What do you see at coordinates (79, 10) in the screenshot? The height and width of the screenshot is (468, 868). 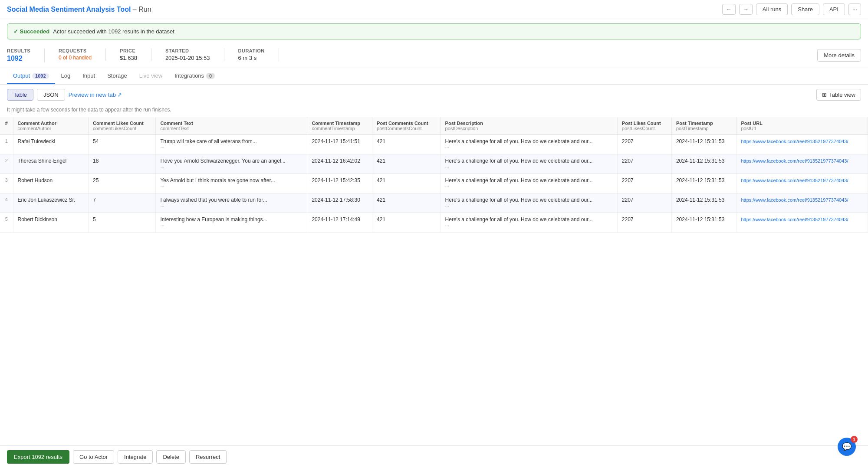 I see `page-title: Social Media Sentiment Analysis Tool – R…` at bounding box center [79, 10].